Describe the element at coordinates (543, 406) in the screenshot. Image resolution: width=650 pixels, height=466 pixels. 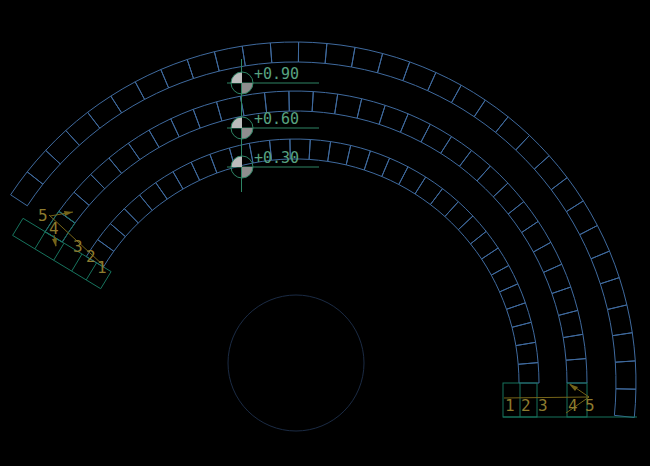
I see `right-row-label-3: 3` at that location.